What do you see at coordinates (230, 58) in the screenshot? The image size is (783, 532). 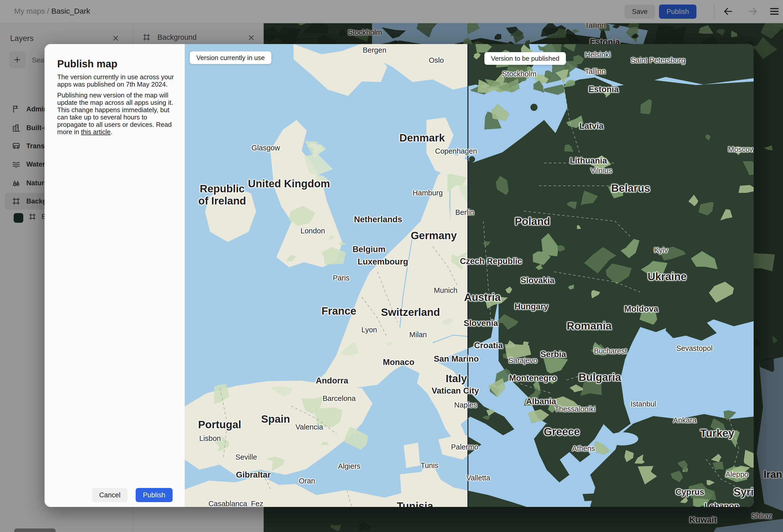 I see `current-version-chip-label: Version currently in use` at bounding box center [230, 58].